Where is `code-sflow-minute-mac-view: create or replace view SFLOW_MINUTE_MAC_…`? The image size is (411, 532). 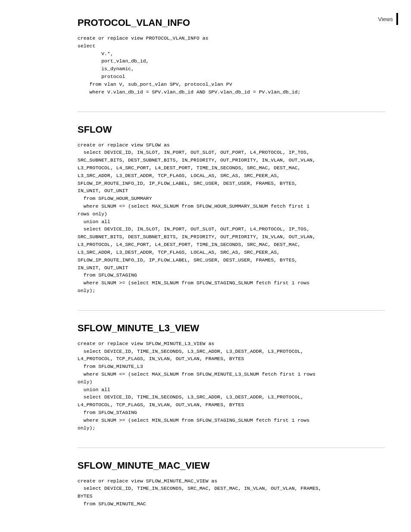 code-sflow-minute-mac-view: create or replace view SFLOW_MINUTE_MAC_… is located at coordinates (231, 493).